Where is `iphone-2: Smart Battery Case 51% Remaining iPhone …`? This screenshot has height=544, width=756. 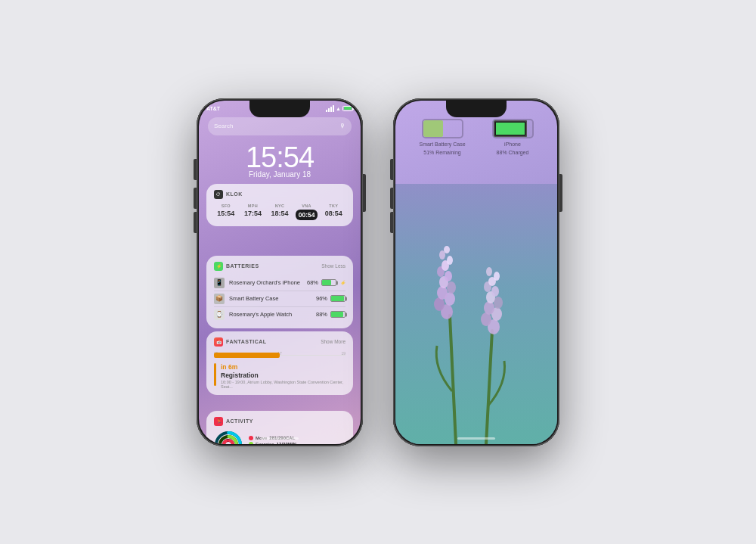
iphone-2: Smart Battery Case 51% Remaining iPhone … is located at coordinates (476, 272).